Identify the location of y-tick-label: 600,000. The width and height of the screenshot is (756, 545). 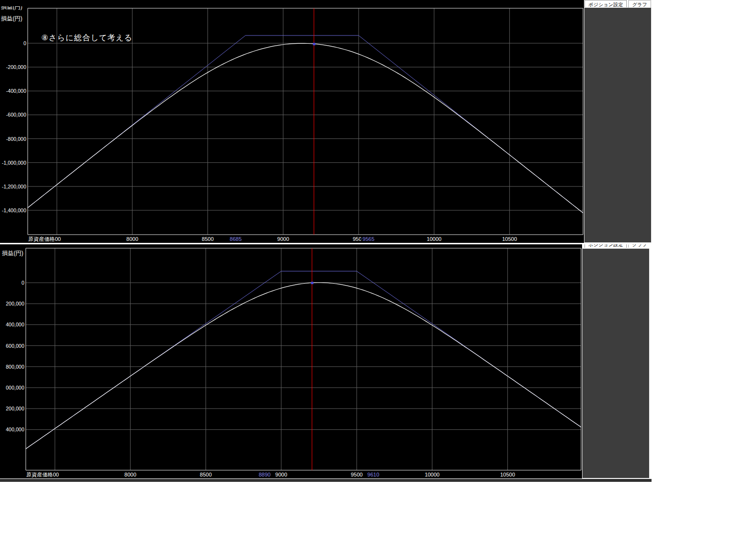
(15, 346).